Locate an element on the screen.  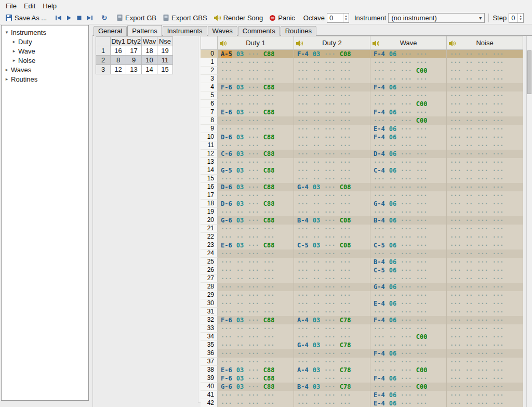
cell-r26-c3: ··········· is located at coordinates (485, 270).